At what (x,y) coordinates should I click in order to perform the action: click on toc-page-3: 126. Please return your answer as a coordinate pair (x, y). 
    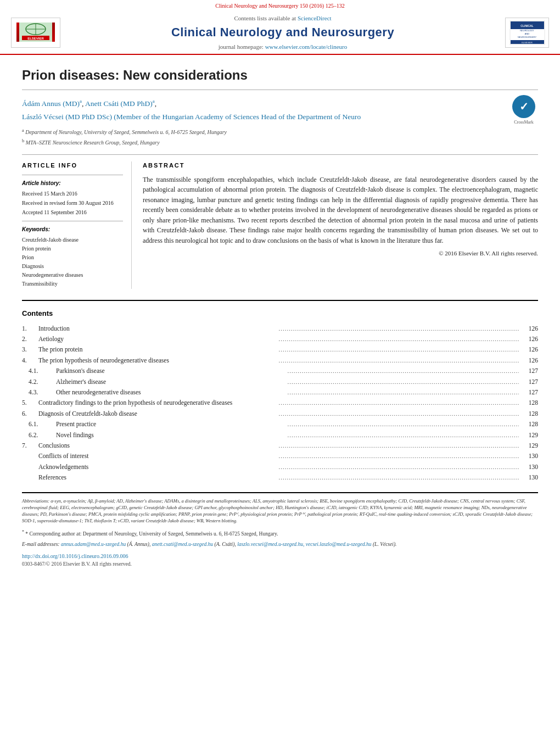
    Looking at the image, I should click on (528, 349).